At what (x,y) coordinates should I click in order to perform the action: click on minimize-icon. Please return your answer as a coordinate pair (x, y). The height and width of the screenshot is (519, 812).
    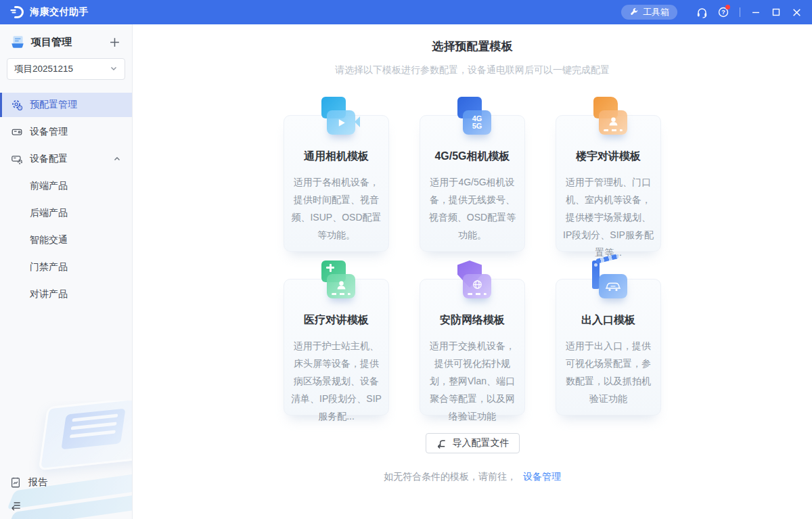
    Looking at the image, I should click on (756, 12).